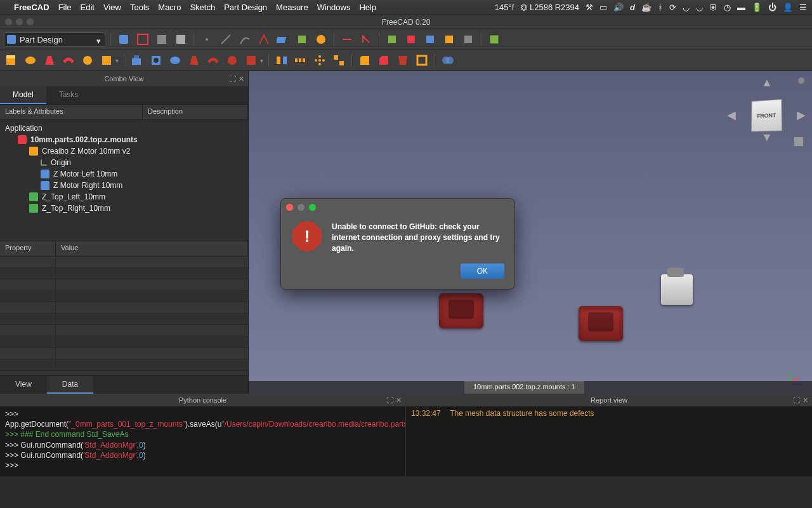  I want to click on fillet-icon, so click(365, 60).